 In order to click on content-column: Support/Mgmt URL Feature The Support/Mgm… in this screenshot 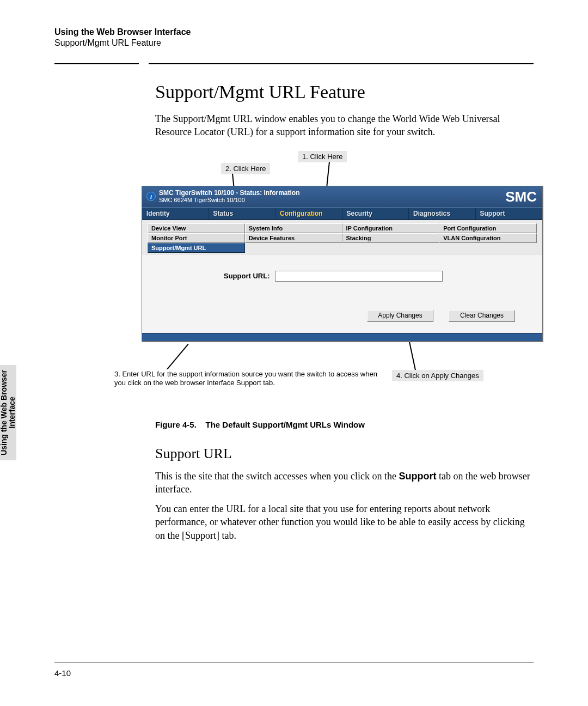, I will do `click(344, 110)`.